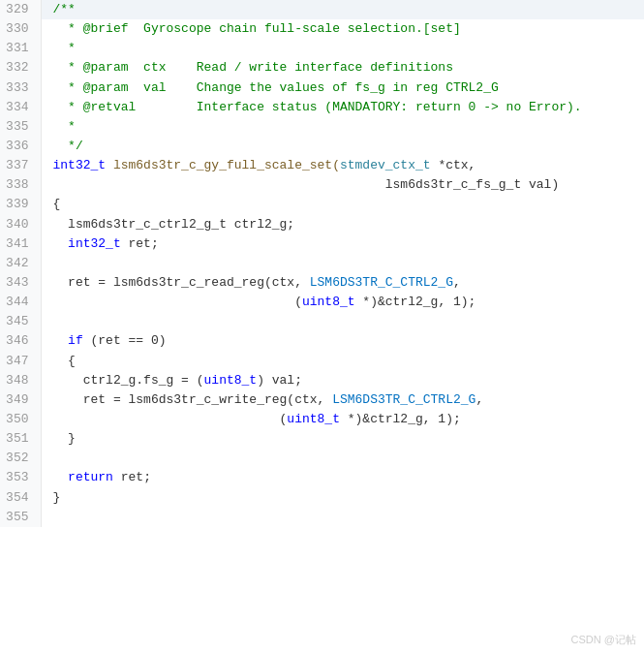 The height and width of the screenshot is (654, 644). I want to click on line-number: 331, so click(20, 48).